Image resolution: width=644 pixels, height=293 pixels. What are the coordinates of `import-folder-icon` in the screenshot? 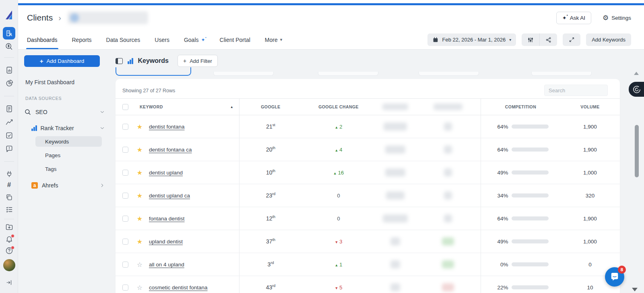 It's located at (9, 227).